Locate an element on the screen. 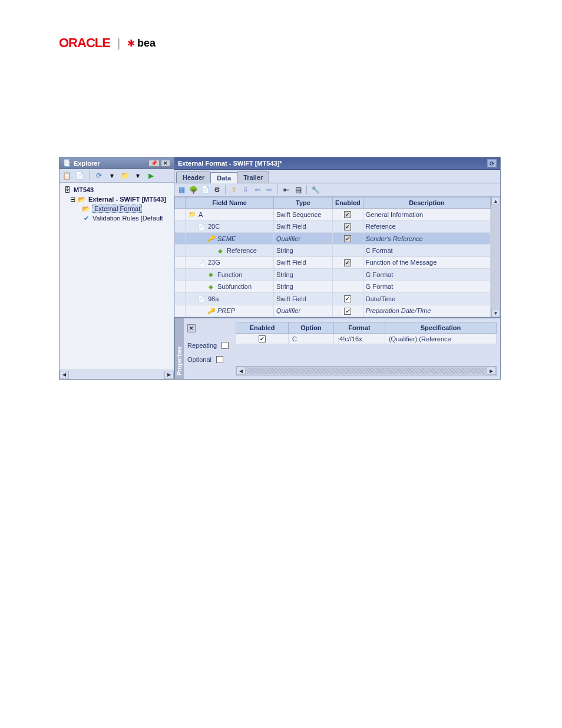 This screenshot has width=562, height=728. tab-data: Data is located at coordinates (224, 178).